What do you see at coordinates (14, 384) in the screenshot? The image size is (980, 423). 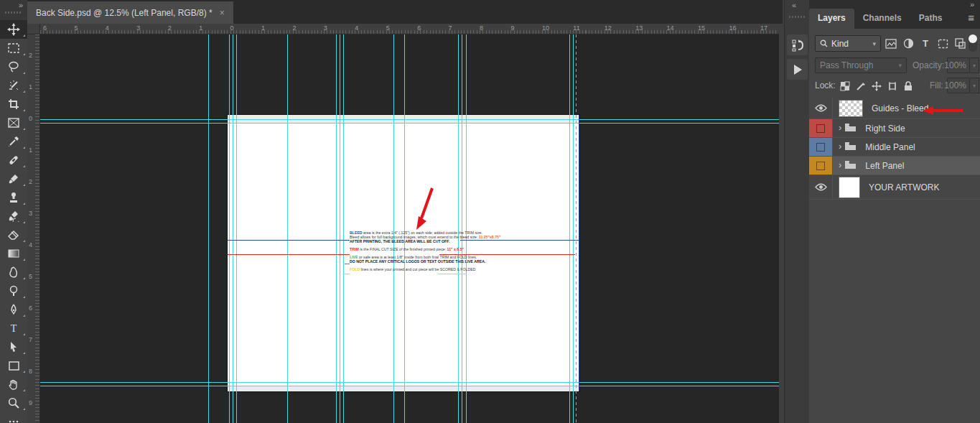 I see `hand-tool` at bounding box center [14, 384].